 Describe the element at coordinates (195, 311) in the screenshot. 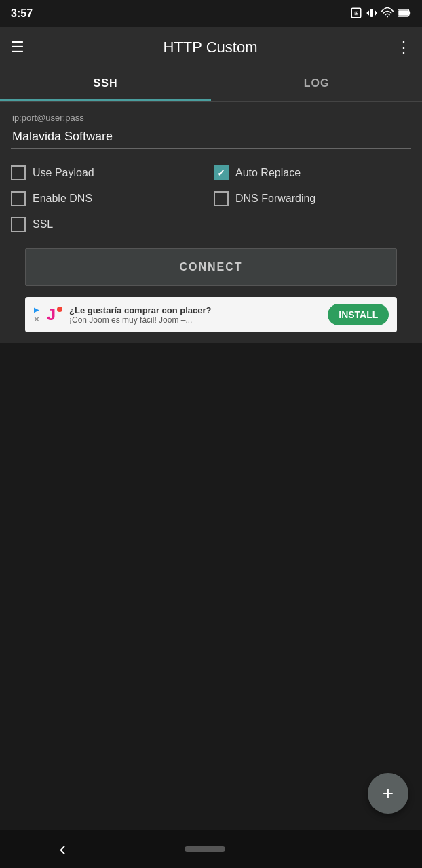

I see `ad-main-text: ¿Le gustaría comprar con placer?` at that location.